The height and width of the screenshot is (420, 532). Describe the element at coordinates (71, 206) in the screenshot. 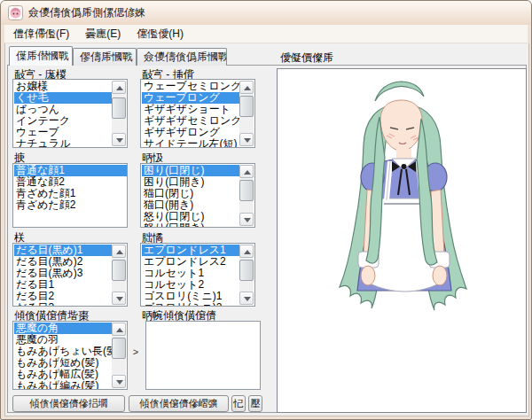

I see `list-item: 青ざめた顔2` at that location.